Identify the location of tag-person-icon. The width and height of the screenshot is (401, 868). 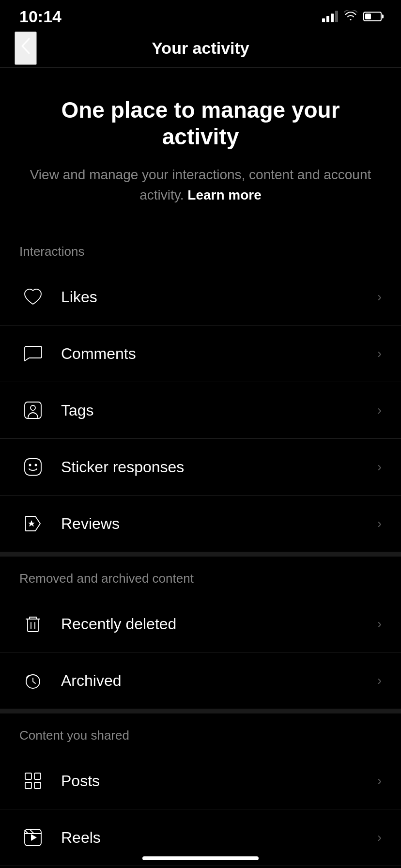
(33, 410).